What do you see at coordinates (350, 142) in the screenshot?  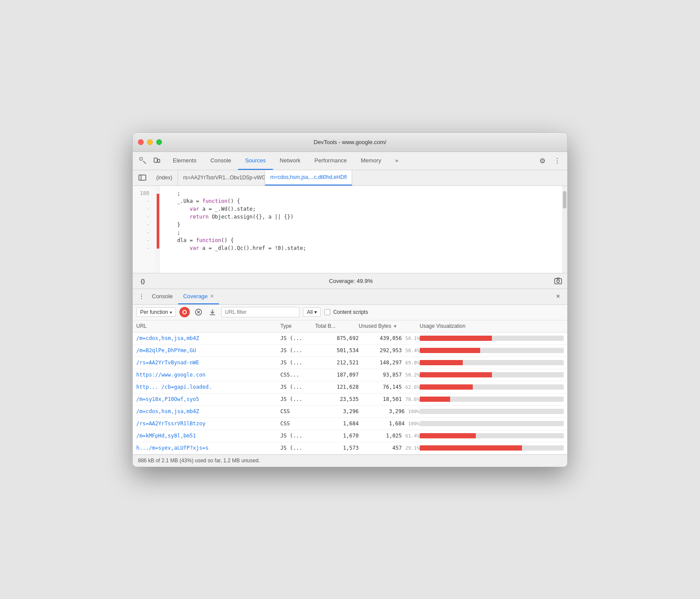 I see `window-title: DevTools - www.google.com/` at bounding box center [350, 142].